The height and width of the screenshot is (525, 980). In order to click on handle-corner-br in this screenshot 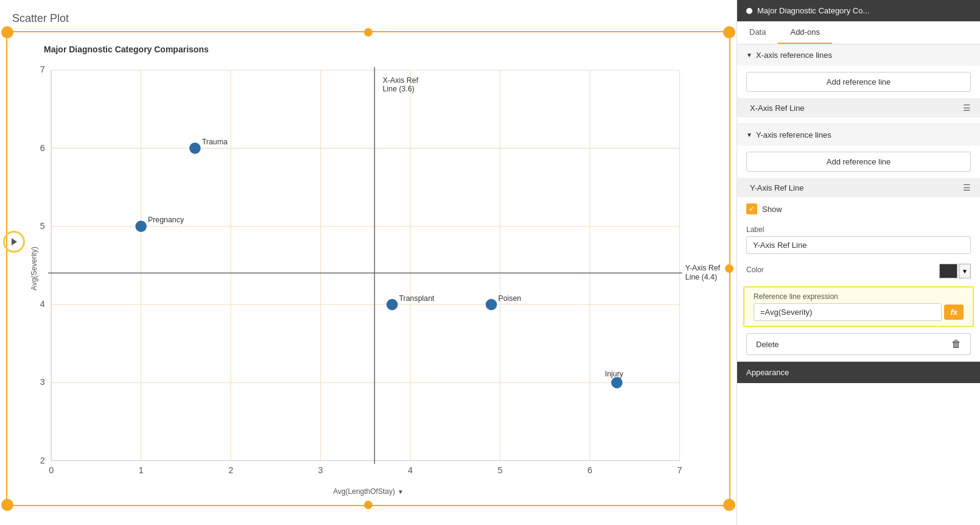, I will do `click(729, 505)`.